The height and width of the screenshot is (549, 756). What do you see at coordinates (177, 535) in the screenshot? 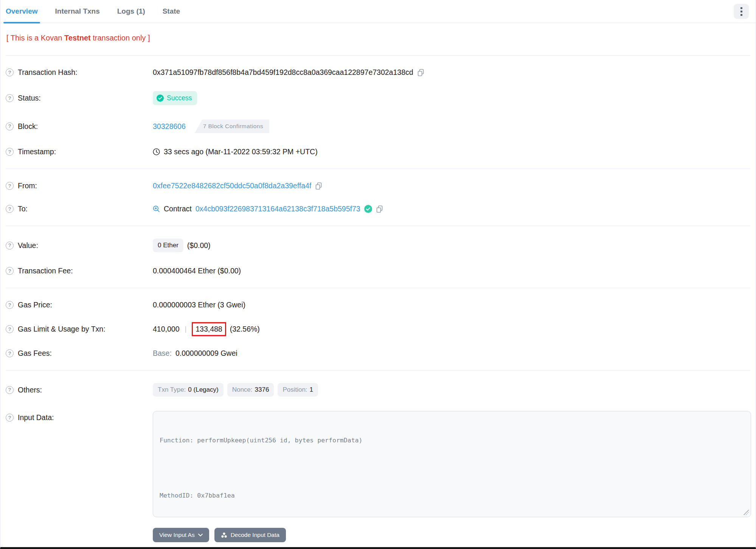
I see `view-input-as-label: View Input As` at bounding box center [177, 535].